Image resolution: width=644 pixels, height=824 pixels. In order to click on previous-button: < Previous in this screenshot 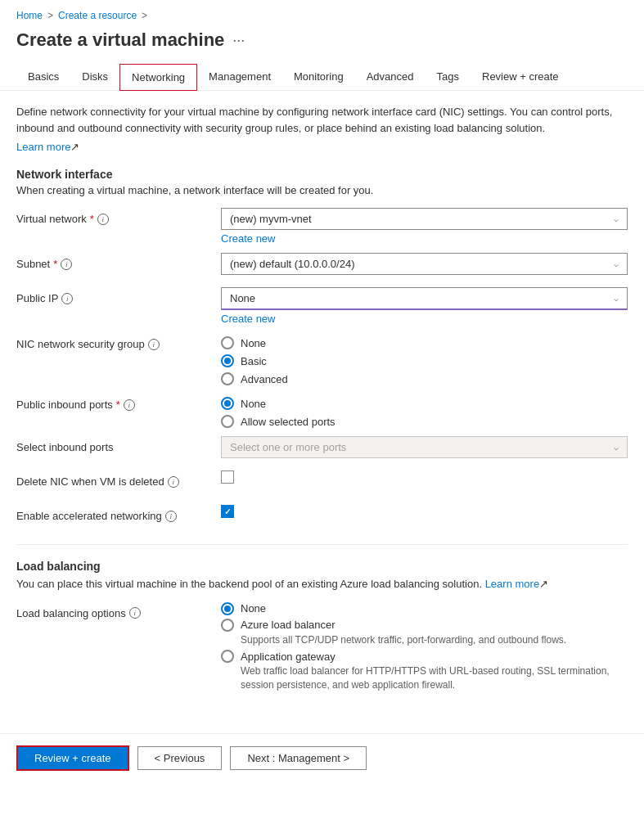, I will do `click(180, 758)`.